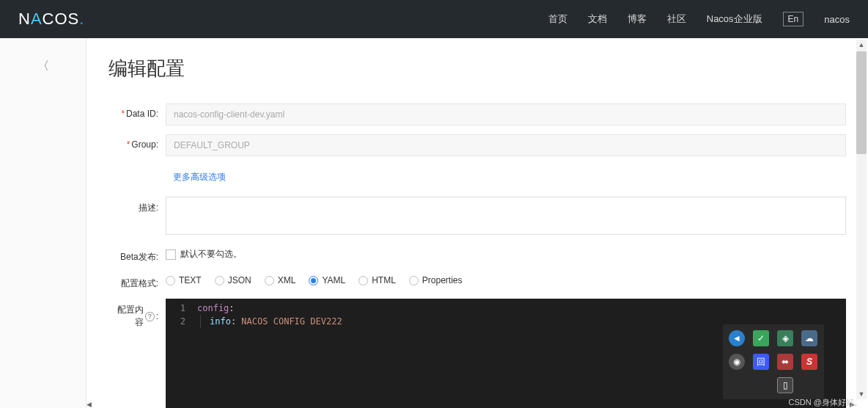 This screenshot has width=868, height=408. I want to click on radio-label: YAML, so click(334, 280).